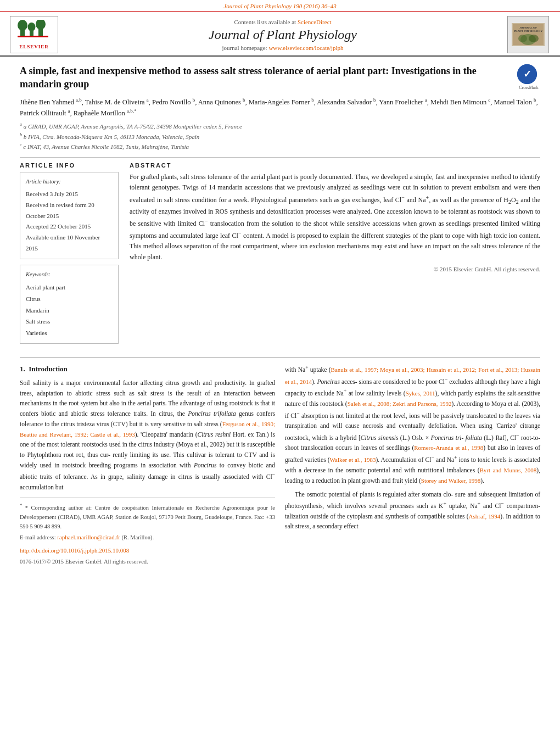  Describe the element at coordinates (413, 424) in the screenshot. I see `intro-para-right-1: with Na+ uptake (Banuls et al., 1997; Mo…` at that location.